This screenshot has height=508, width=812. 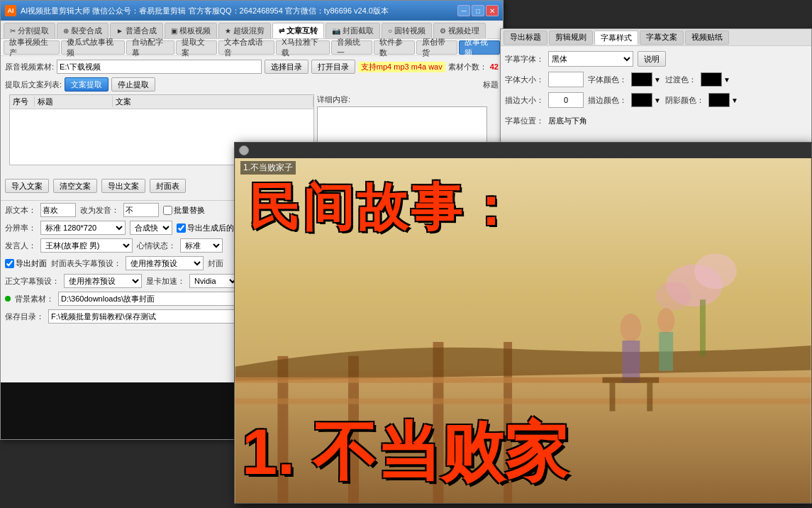 What do you see at coordinates (656, 59) in the screenshot?
I see `font-row: 字幕字体： 黑体 说明` at bounding box center [656, 59].